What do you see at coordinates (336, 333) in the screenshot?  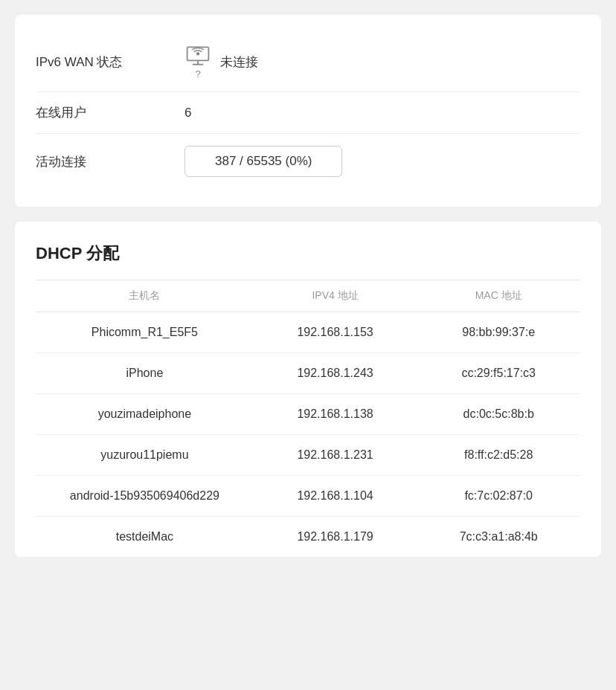 I see `cell-ipv4: 192.168.1.153` at bounding box center [336, 333].